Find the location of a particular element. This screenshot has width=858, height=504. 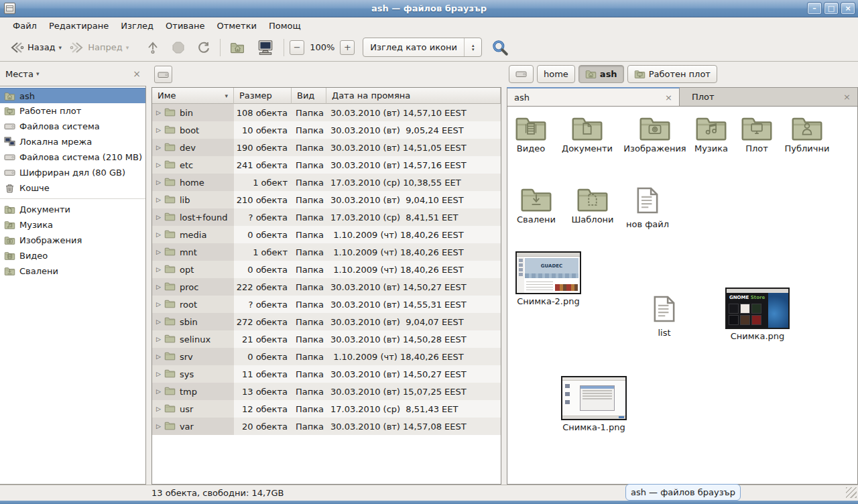

tab-Плот: Плот× is located at coordinates (769, 97).